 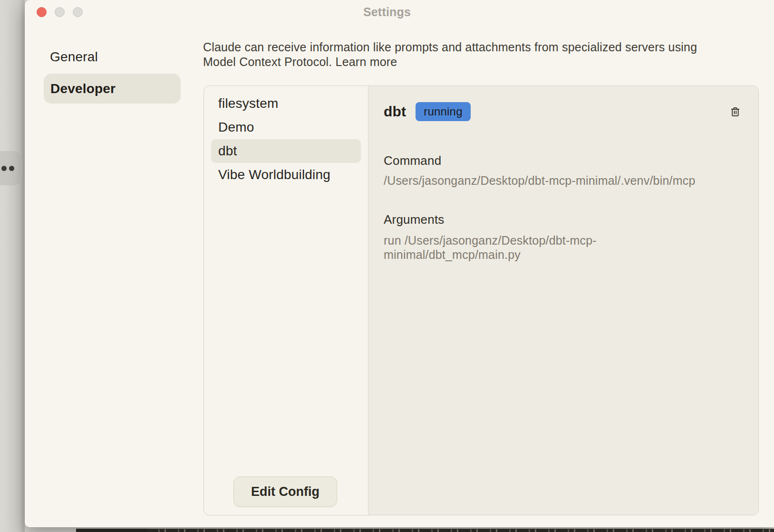 What do you see at coordinates (112, 88) in the screenshot?
I see `sidebar-item-label: Developer` at bounding box center [112, 88].